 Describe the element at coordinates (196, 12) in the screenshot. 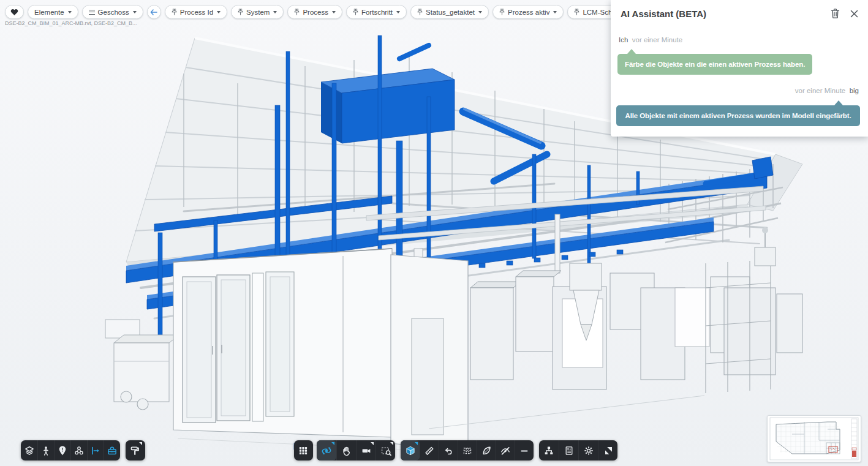

I see `filter-chip-process-id: Process Id` at that location.